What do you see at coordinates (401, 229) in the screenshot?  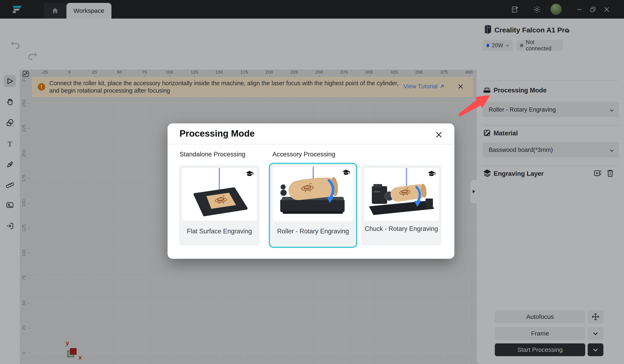 I see `mode-card-label: Chuck - Rotary Engraving` at bounding box center [401, 229].